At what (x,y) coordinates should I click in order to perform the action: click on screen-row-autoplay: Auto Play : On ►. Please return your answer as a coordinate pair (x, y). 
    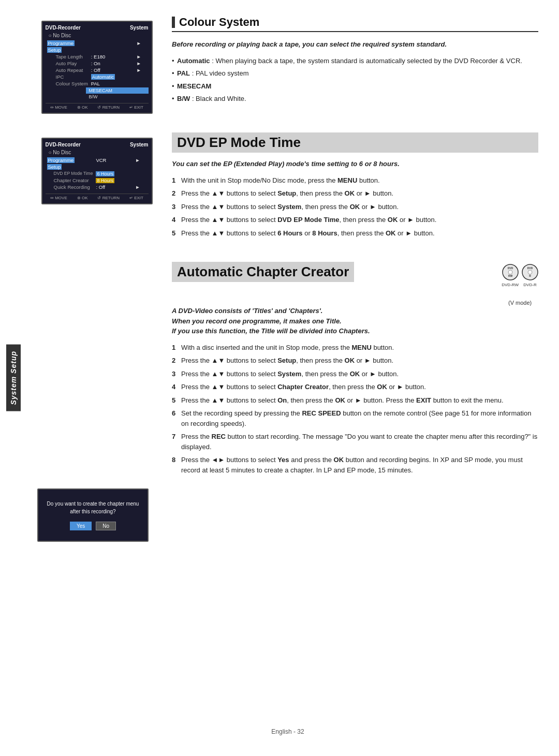
    Looking at the image, I should click on (97, 63).